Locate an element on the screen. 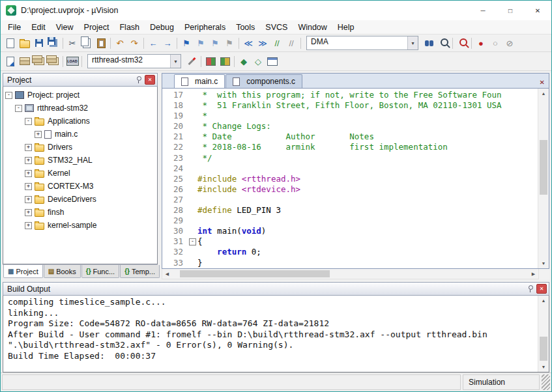  tree-item-stm32-hal: +STM32_HAL is located at coordinates (80, 160).